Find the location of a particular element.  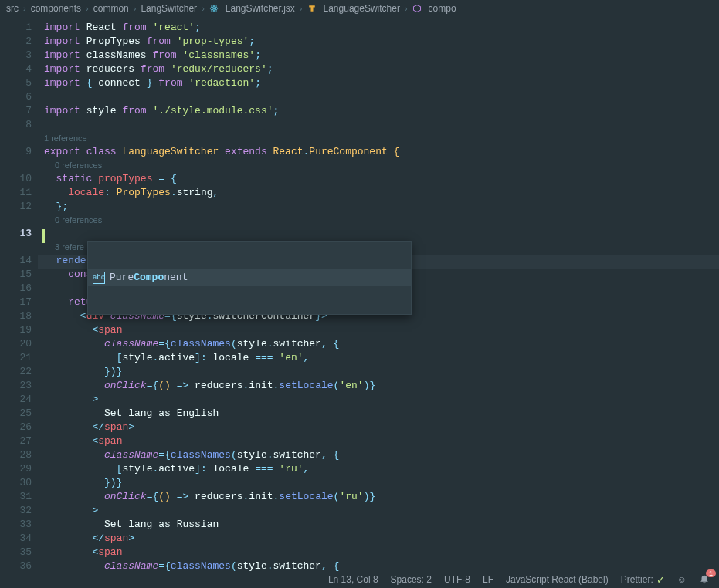

class-symbol-icon is located at coordinates (312, 8).